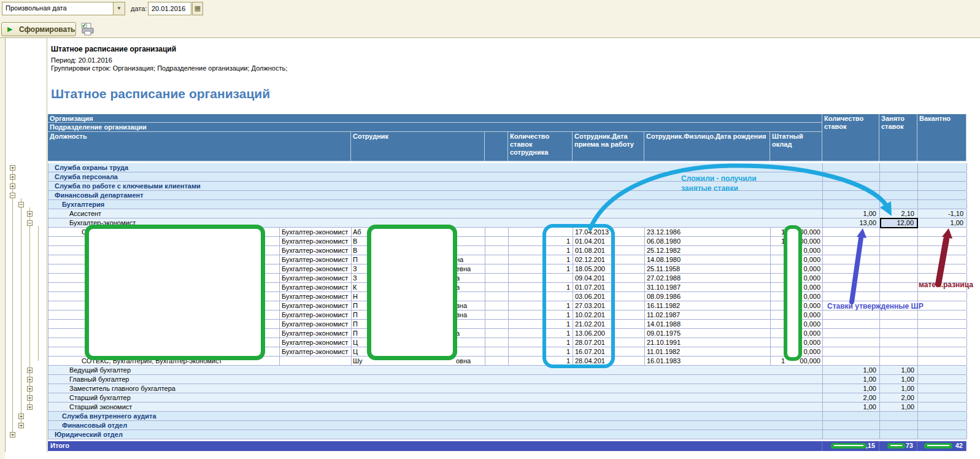 Image resolution: width=980 pixels, height=459 pixels. What do you see at coordinates (943, 214) in the screenshot?
I see `cell-rate-vacant: -1,10` at bounding box center [943, 214].